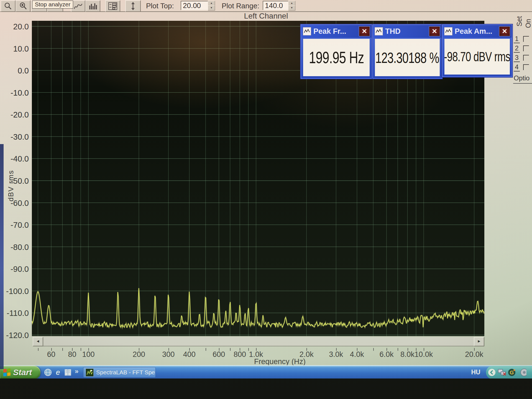  What do you see at coordinates (14, 269) in the screenshot?
I see `y-tick-label: -90.0` at bounding box center [14, 269].